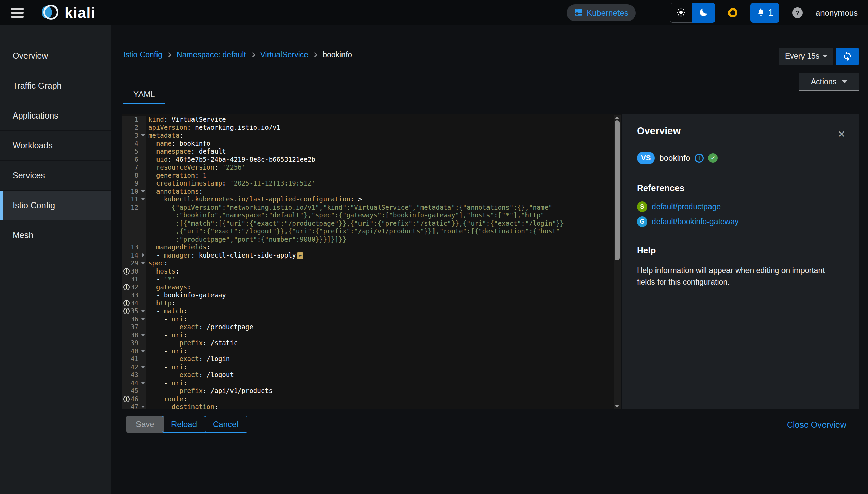  I want to click on editor-line: 6 uid: 46f5e7b5-24ba-4219-8e8c-b6653121e…, so click(372, 160).